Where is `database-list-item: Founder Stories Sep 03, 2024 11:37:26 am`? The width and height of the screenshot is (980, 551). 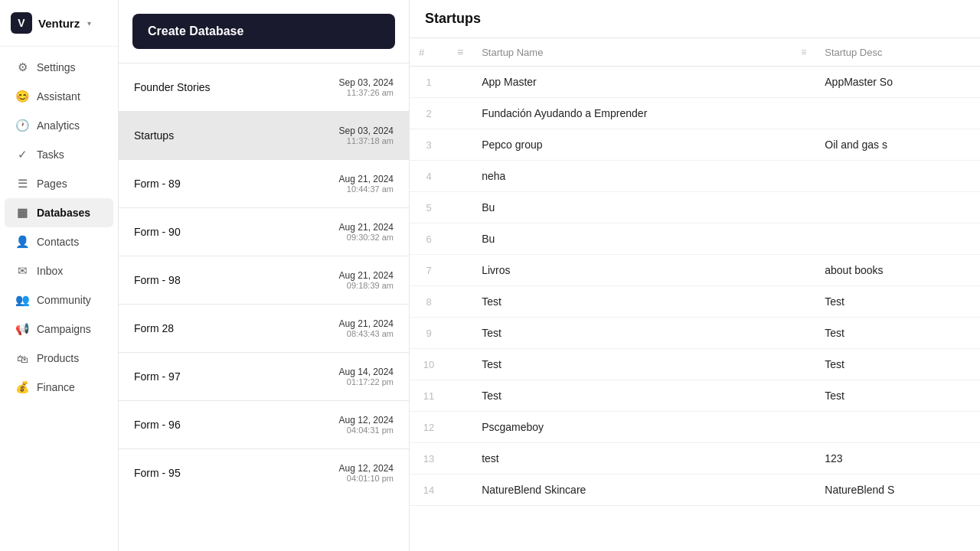
database-list-item: Founder Stories Sep 03, 2024 11:37:26 am is located at coordinates (263, 87).